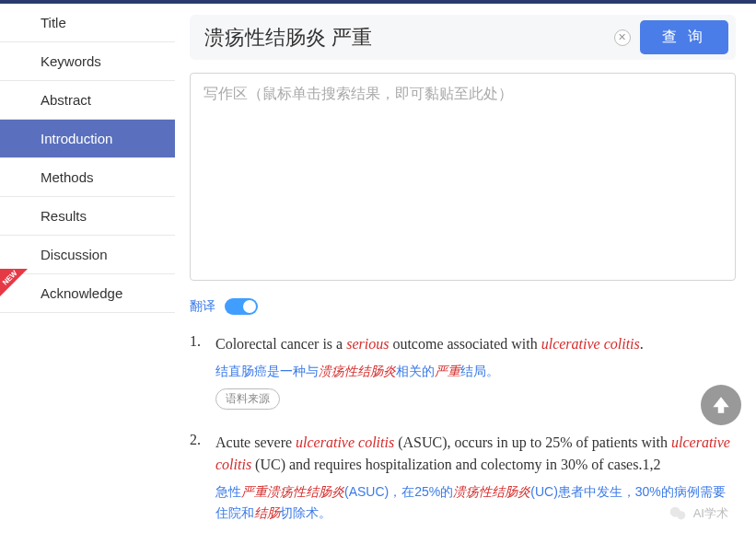 The height and width of the screenshot is (544, 756). Describe the element at coordinates (87, 216) in the screenshot. I see `sidebar-item-results: Results` at that location.